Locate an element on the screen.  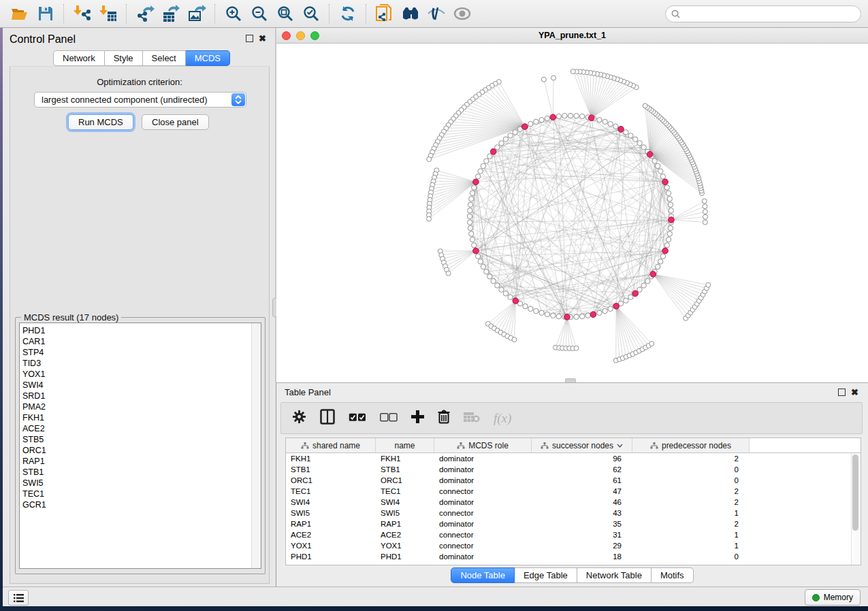
mcds-result-item: STB1 is located at coordinates (142, 472).